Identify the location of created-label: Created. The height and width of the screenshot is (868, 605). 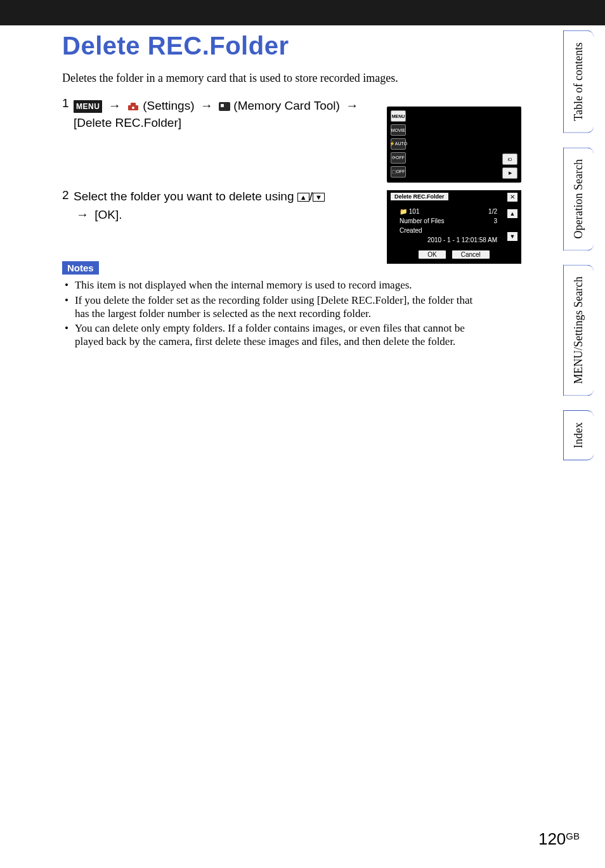
(411, 231).